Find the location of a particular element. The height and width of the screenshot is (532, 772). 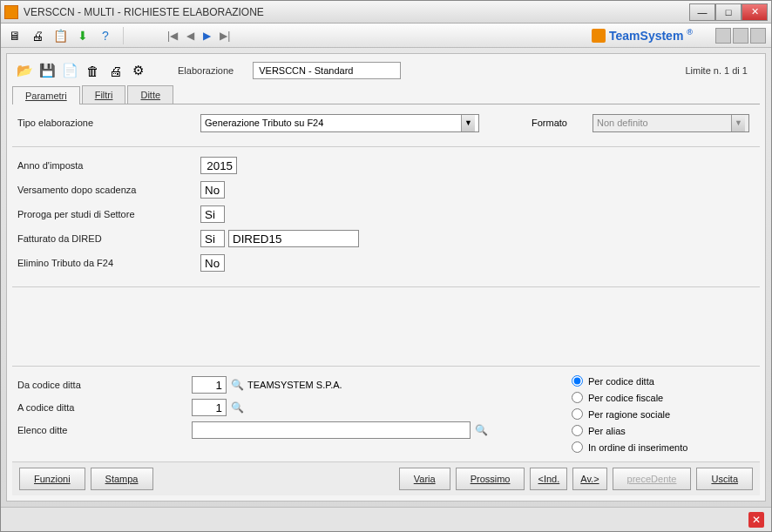

fatturato-label: Fatturato da DIRED is located at coordinates (109, 239).